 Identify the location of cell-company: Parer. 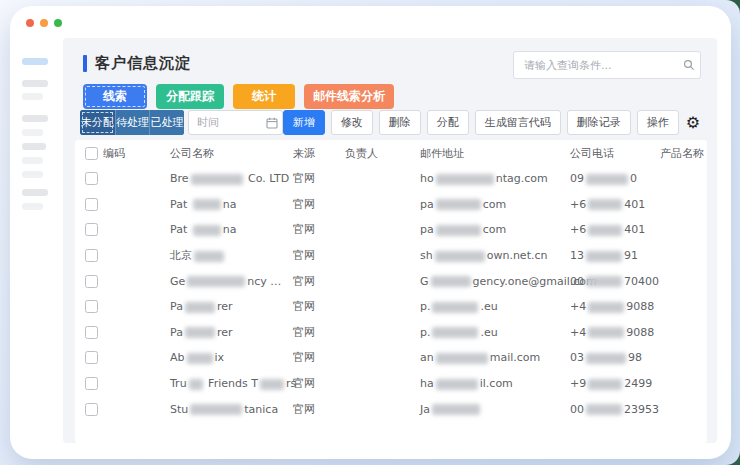
(232, 332).